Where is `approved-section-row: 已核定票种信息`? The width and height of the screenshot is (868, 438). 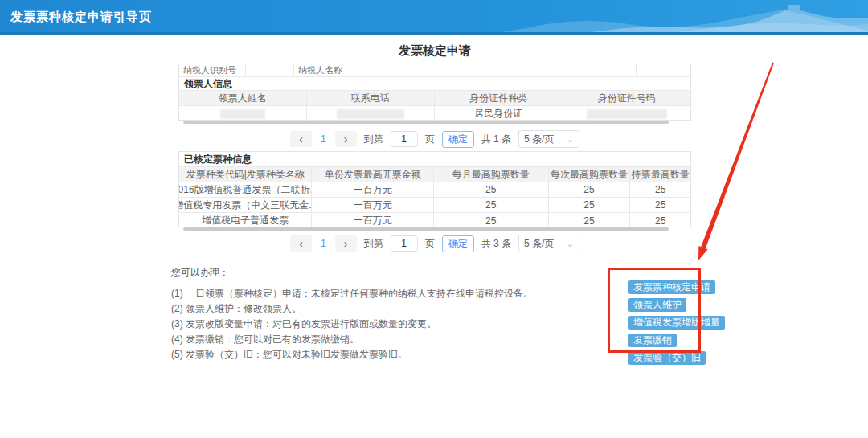
approved-section-row: 已核定票种信息 is located at coordinates (435, 159).